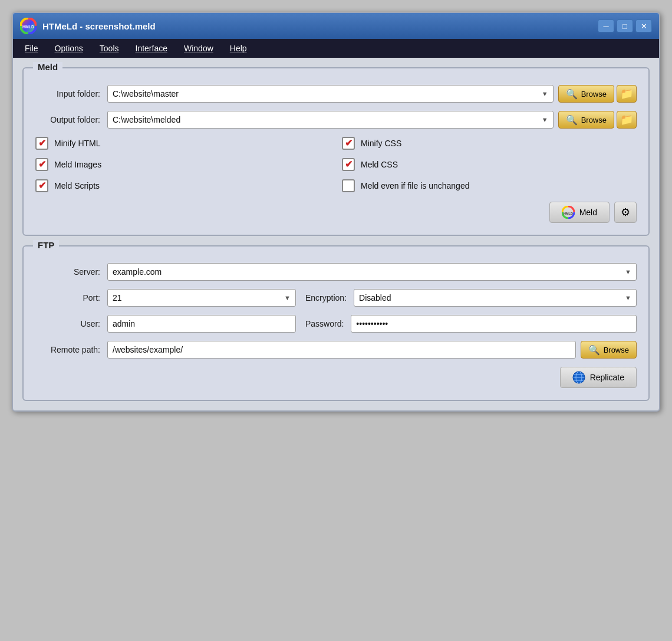 Image resolution: width=672 pixels, height=641 pixels. I want to click on password-input, so click(494, 324).